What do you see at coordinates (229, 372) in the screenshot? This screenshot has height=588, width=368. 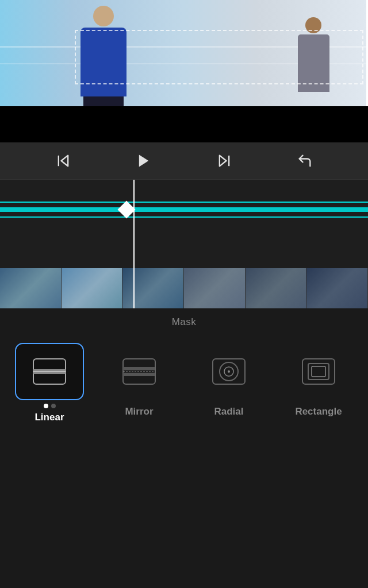 I see `radial-icon-box` at bounding box center [229, 372].